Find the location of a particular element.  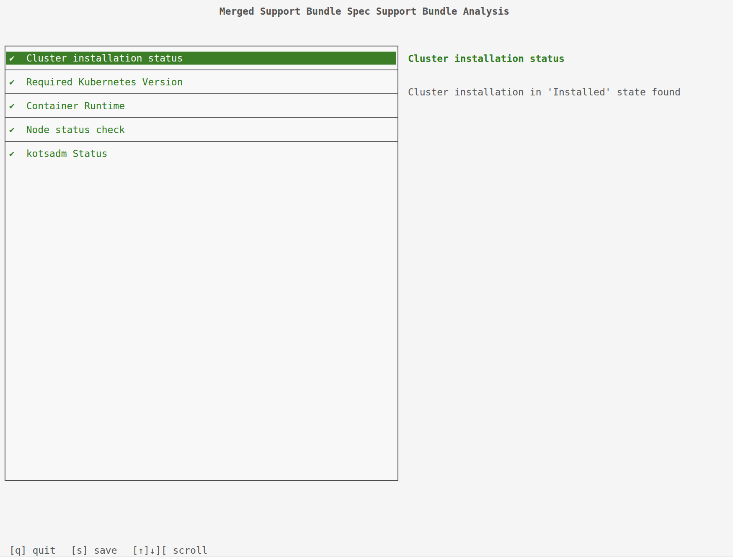

analyzer-label: Container Runtime is located at coordinates (75, 106).